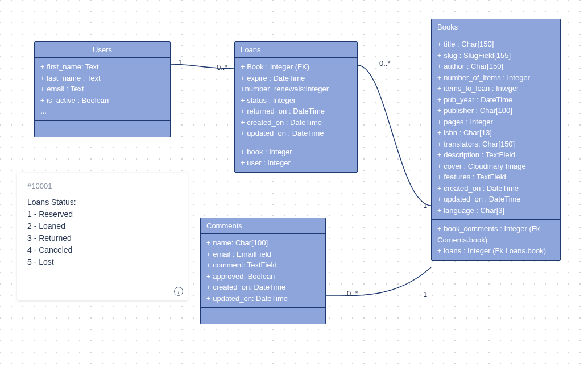 The width and height of the screenshot is (588, 368). What do you see at coordinates (496, 66) in the screenshot?
I see `field-row: + author : Char[150]` at bounding box center [496, 66].